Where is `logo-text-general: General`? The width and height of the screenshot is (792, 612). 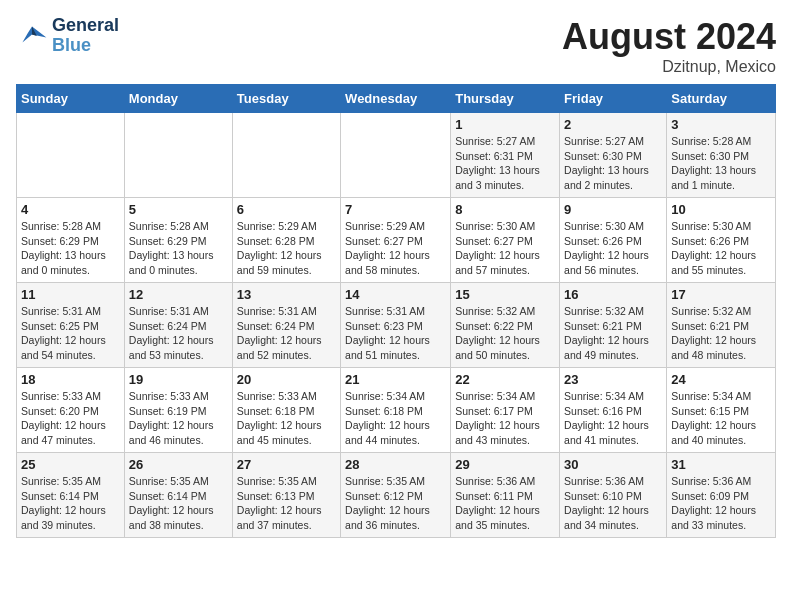
logo-text-general: General is located at coordinates (86, 26).